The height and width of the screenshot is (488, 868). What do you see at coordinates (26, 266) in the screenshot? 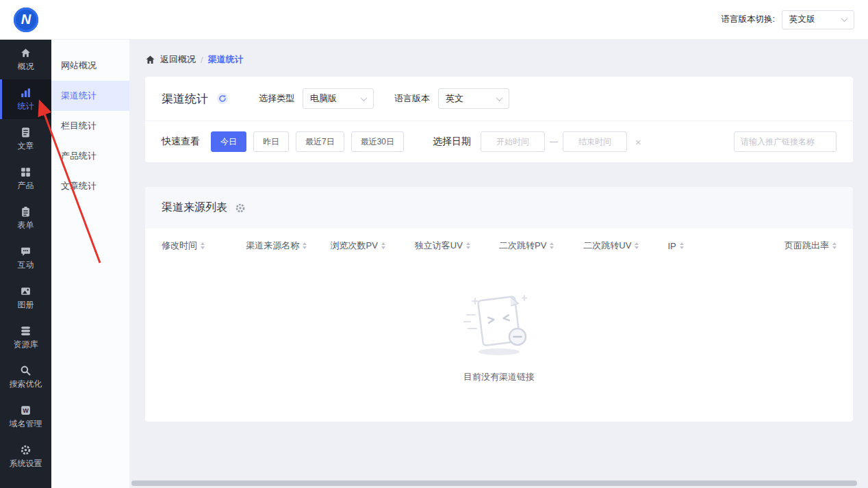
I see `sidebar-item-label: 互动` at bounding box center [26, 266].